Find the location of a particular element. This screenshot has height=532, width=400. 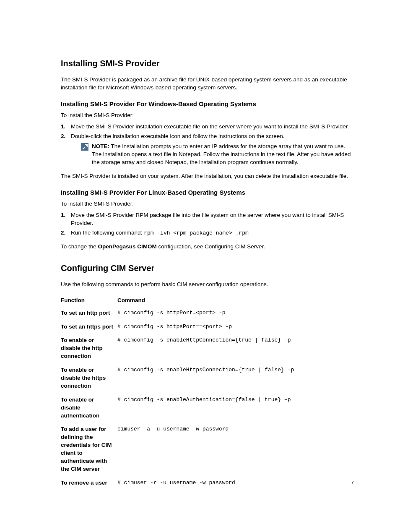

linux-step-1: 1.Move the SMI-S Provider RPM package fi… is located at coordinates (207, 219).